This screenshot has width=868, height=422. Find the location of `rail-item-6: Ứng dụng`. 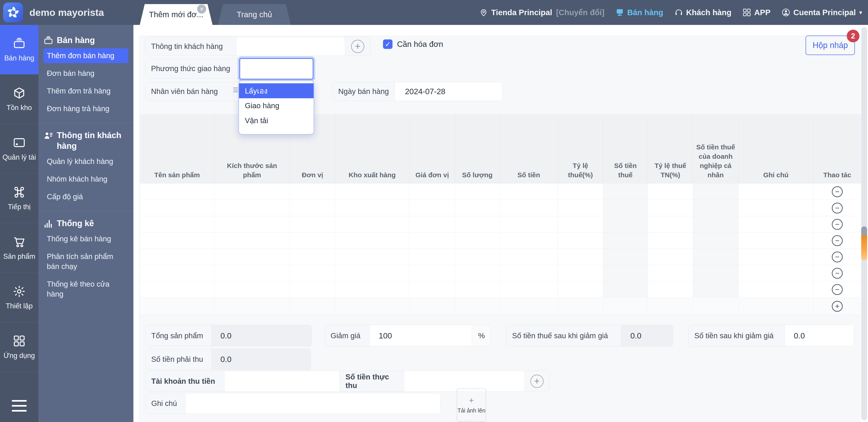

rail-item-6: Ứng dụng is located at coordinates (19, 347).